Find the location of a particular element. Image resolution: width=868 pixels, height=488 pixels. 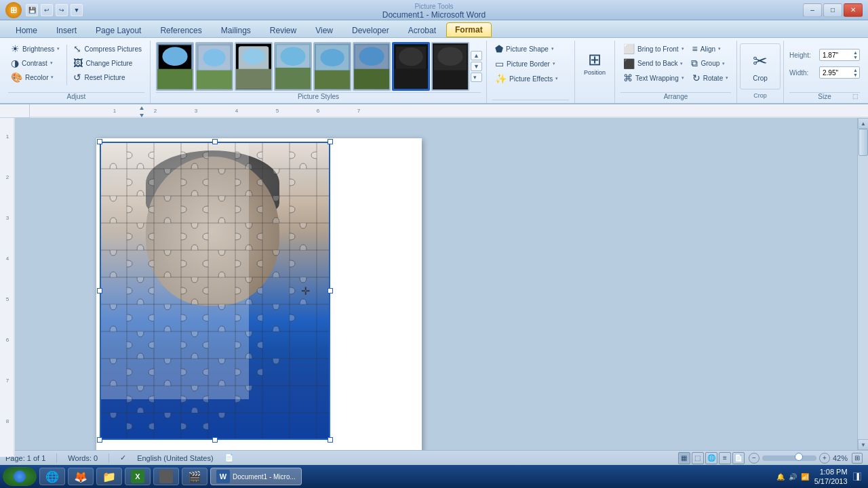

svg-text: 6 is located at coordinates (319, 111).